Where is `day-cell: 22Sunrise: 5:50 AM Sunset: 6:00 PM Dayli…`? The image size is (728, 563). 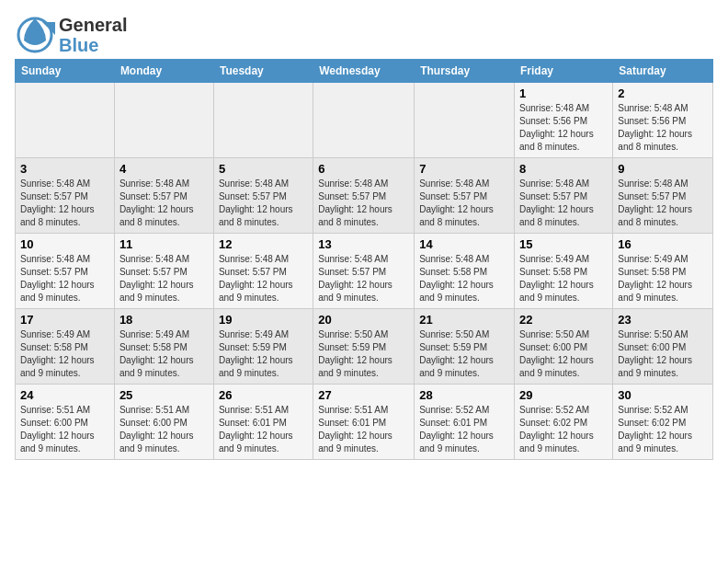
day-cell: 22Sunrise: 5:50 AM Sunset: 6:00 PM Dayli… is located at coordinates (564, 347).